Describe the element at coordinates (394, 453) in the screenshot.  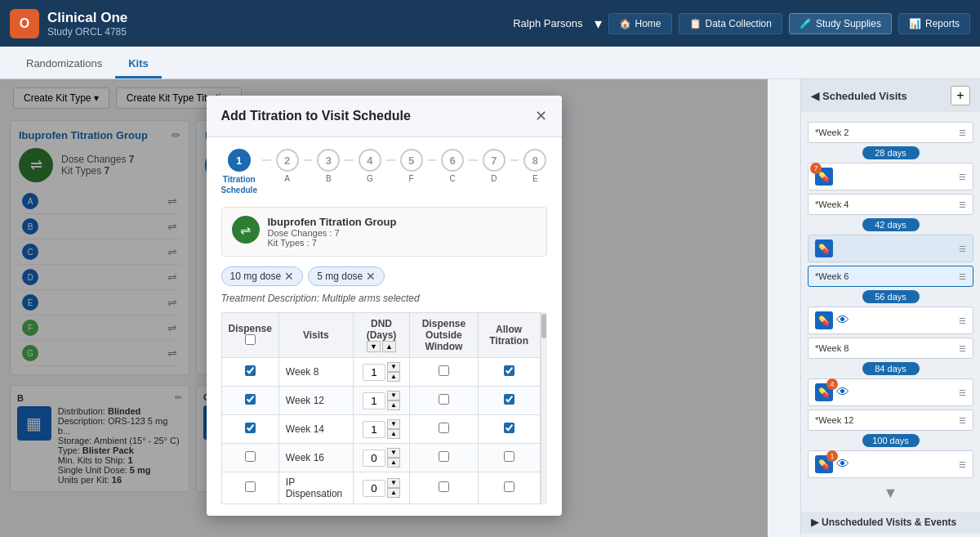
I see `dnd-down-3: ▼` at that location.